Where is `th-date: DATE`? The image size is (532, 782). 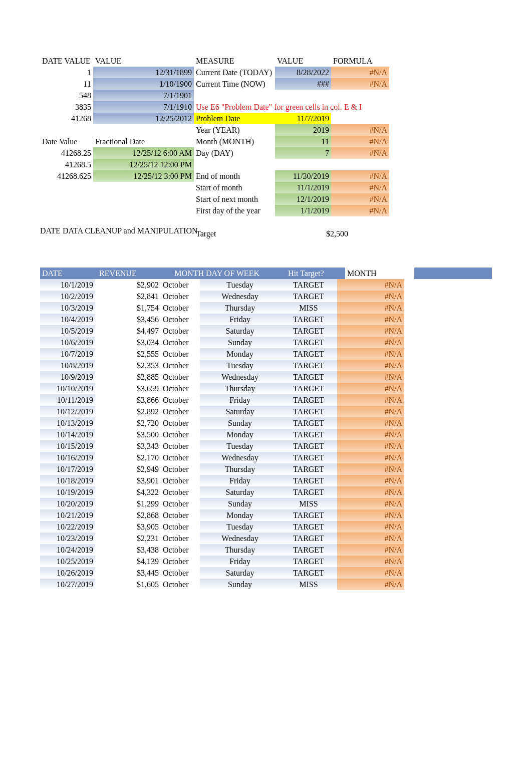 th-date: DATE is located at coordinates (69, 274).